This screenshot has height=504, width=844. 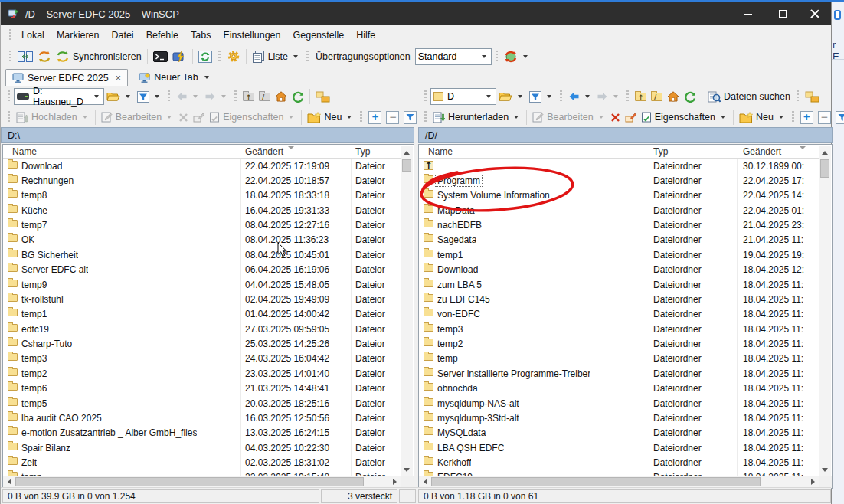 I want to click on file-row: OK08.04.2025 11:36:23Dateior, so click(x=202, y=241).